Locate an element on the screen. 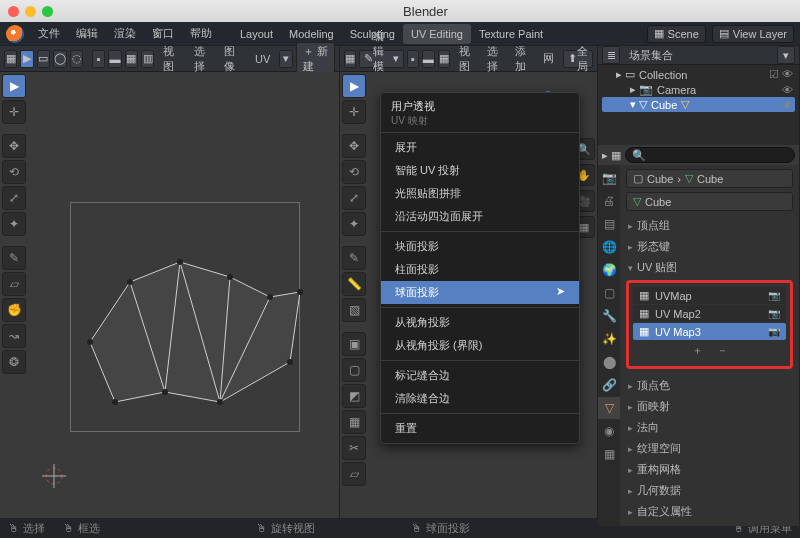 This screenshot has width=800, height=538. ctx-lightmap: 光照贴图拼排 is located at coordinates (480, 194).